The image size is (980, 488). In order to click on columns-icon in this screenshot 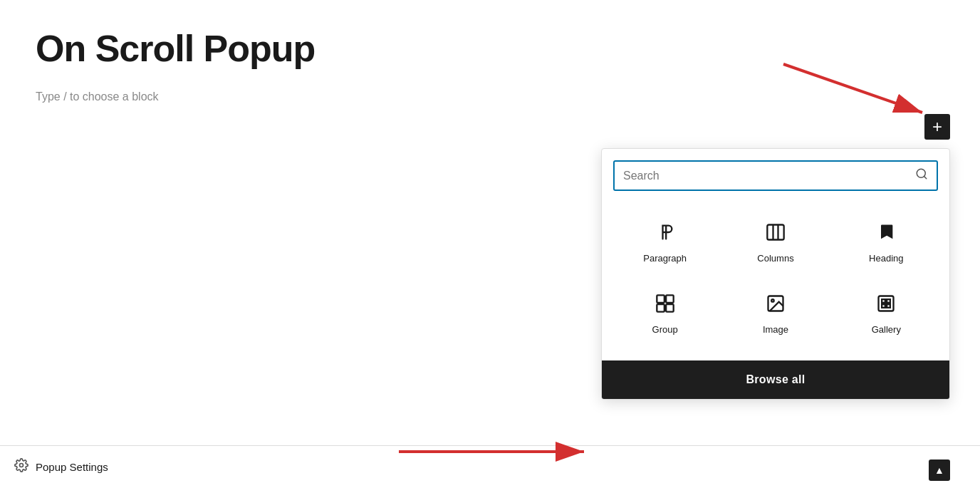, I will do `click(776, 234)`.